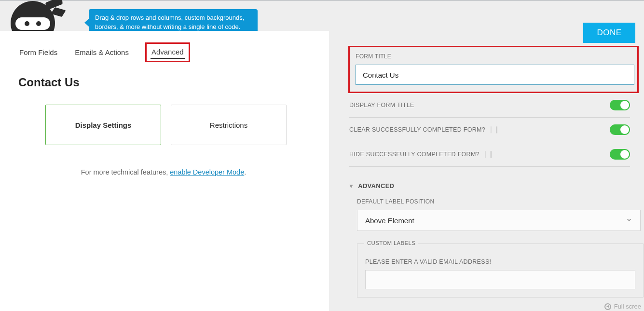  What do you see at coordinates (417, 130) in the screenshot?
I see `clear-completed-label: CLEAR SUCCESSFULLY COMPLETED FORM?` at bounding box center [417, 130].